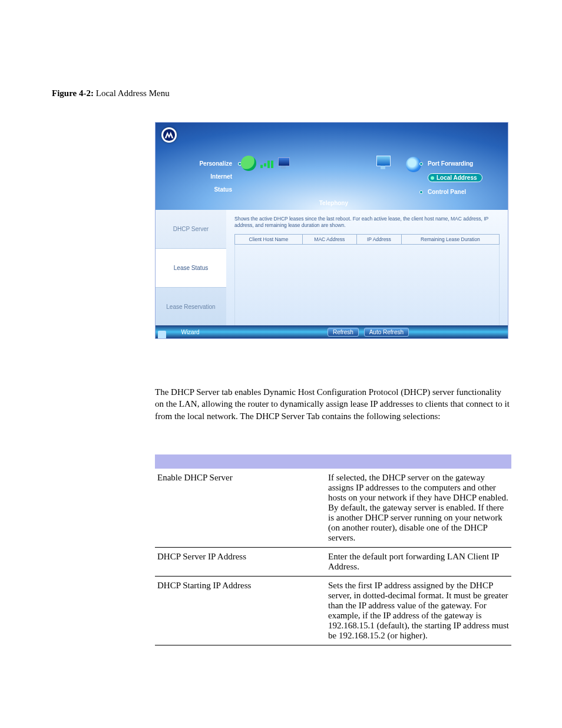 Image resolution: width=562 pixels, height=728 pixels. Describe the element at coordinates (333, 611) in the screenshot. I see `table-row: DHCP Starting IP Address Sets the first …` at that location.